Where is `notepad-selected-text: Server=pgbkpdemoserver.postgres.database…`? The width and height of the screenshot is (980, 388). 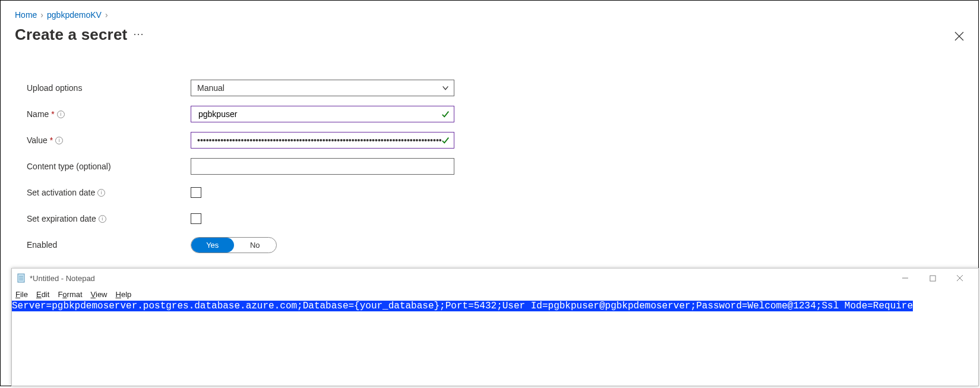
notepad-selected-text: Server=pgbkpdemoserver.postgres.database… is located at coordinates (462, 306).